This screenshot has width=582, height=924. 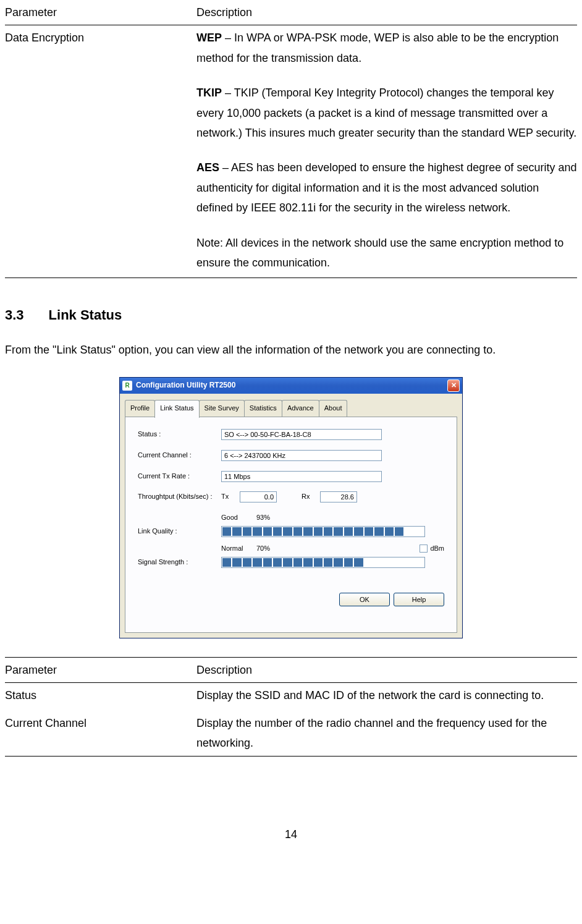 I want to click on tab-panel: Status : Current Channel : Current Tx Ra…, so click(x=291, y=525).